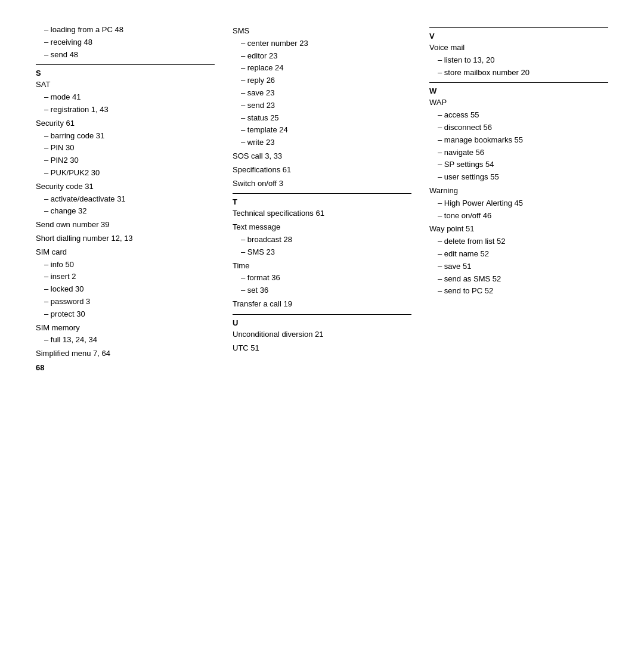 This screenshot has width=644, height=666. Describe the element at coordinates (322, 184) in the screenshot. I see `index-entry-toplevel: Switch on/off 3` at that location.